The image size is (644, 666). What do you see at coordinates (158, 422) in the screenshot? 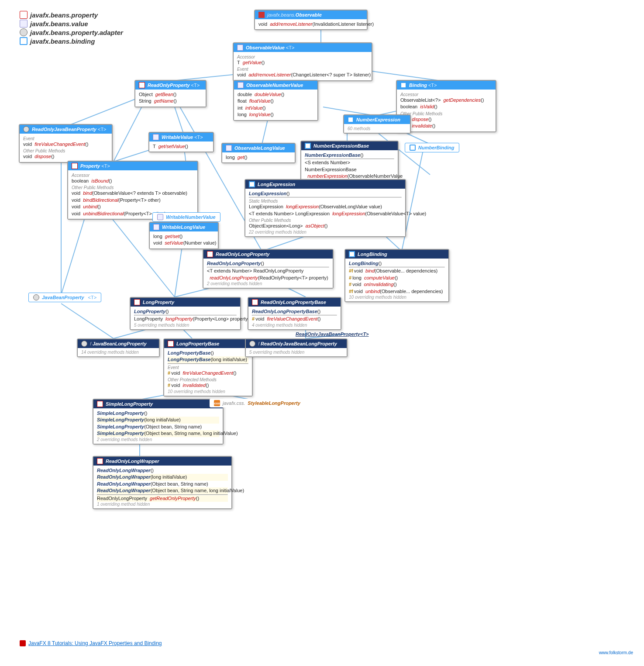
I see `class-simplelongproperty: SimpleLongProperty SimpleLongProperty() …` at bounding box center [158, 422].